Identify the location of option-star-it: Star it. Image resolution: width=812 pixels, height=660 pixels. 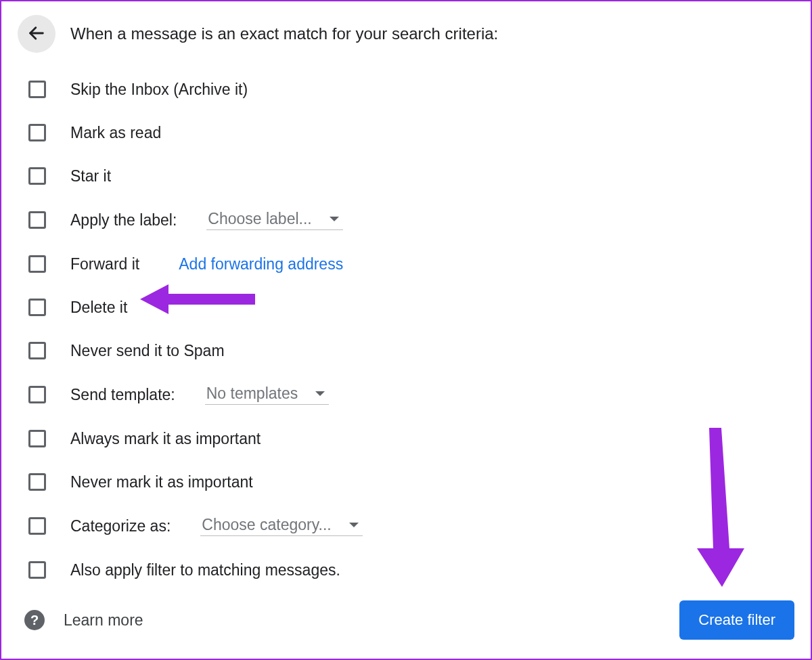
(411, 176).